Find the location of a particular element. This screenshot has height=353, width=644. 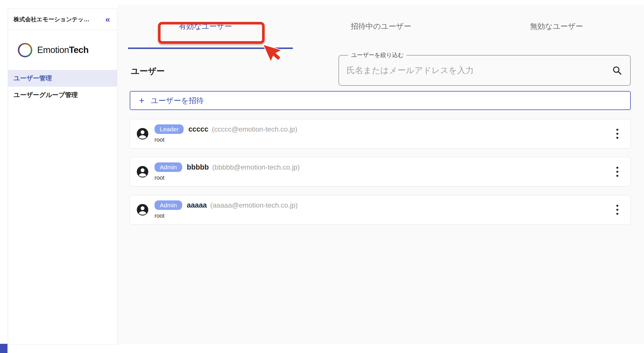

user-card: Leader ccccc (ccccc@emotion-tech.co.jp) … is located at coordinates (380, 134).